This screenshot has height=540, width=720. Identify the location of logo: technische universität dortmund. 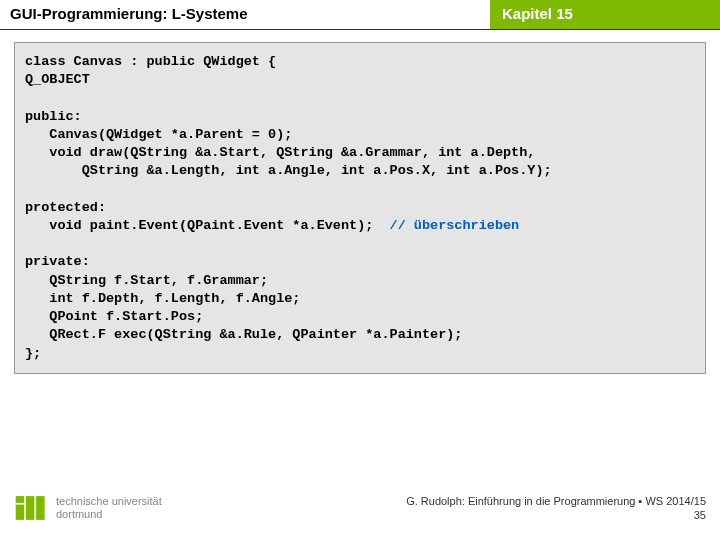
(88, 508).